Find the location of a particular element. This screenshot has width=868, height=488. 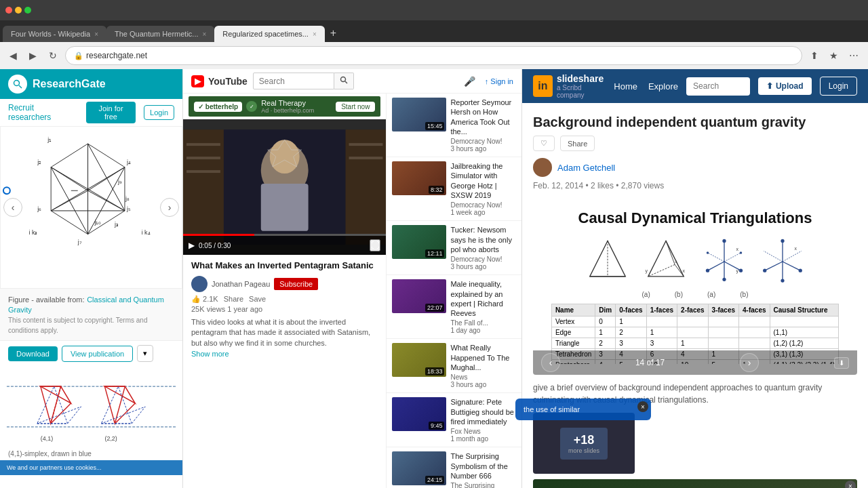

yt-info-5: Signature: Pete Buttigieg should be fire… is located at coordinates (483, 420).